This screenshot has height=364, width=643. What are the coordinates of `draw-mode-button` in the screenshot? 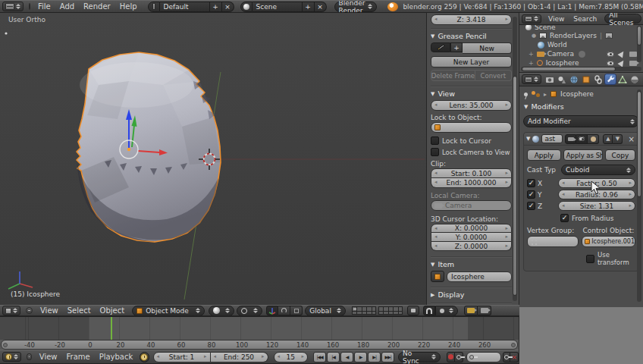 It's located at (441, 47).